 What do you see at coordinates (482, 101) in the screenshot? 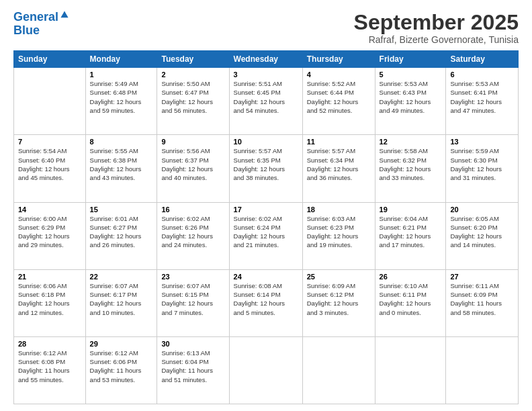
I see `calendar-cell: 6Sunrise: 5:53 AM Sunset: 6:41 PM Daylig…` at bounding box center [482, 101].